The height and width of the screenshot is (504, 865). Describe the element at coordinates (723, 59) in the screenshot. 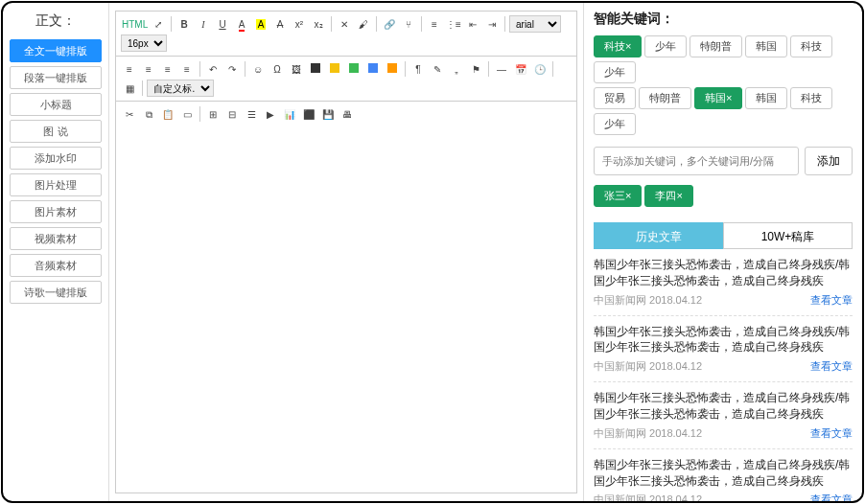

I see `keyword-row-1: 科技×少年特朗普韩国科技少年` at that location.